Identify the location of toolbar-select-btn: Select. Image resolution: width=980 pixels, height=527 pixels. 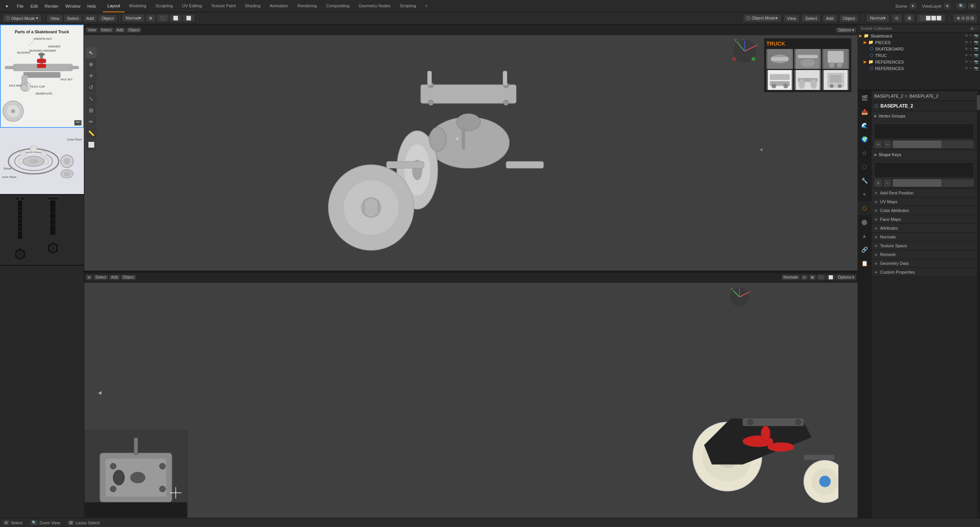
(73, 18).